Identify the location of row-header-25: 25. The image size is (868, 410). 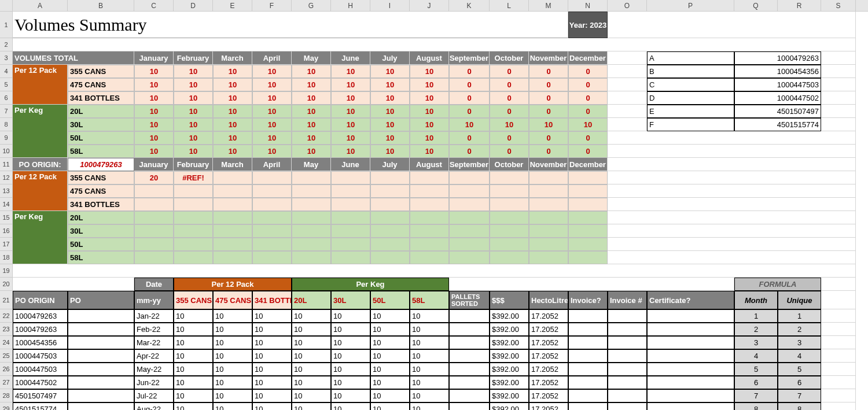
(6, 356).